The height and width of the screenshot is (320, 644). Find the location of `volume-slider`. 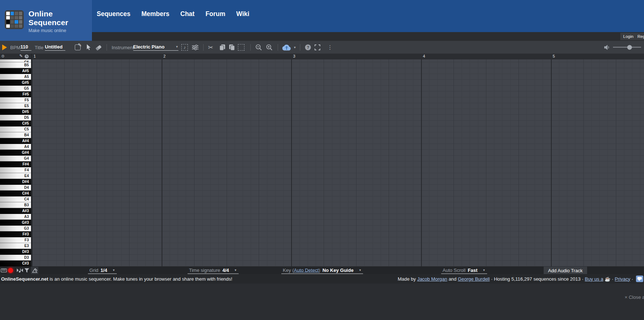

volume-slider is located at coordinates (627, 47).